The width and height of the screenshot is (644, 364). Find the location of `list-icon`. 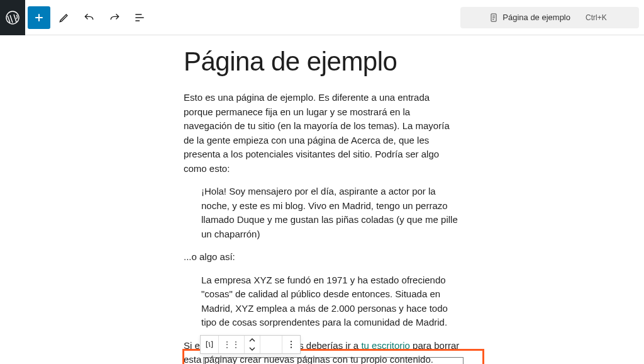

list-icon is located at coordinates (140, 18).